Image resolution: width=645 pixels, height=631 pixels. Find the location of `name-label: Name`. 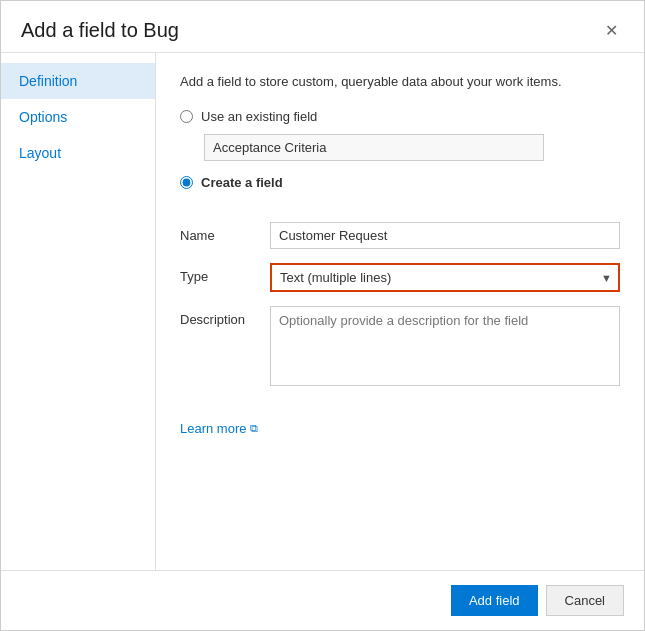

name-label: Name is located at coordinates (225, 232).